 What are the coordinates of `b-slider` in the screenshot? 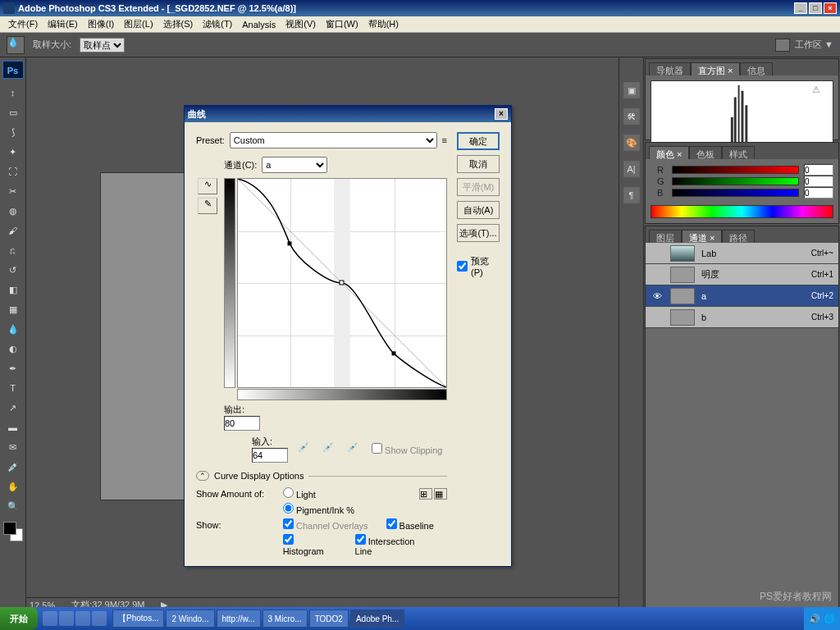 It's located at (735, 193).